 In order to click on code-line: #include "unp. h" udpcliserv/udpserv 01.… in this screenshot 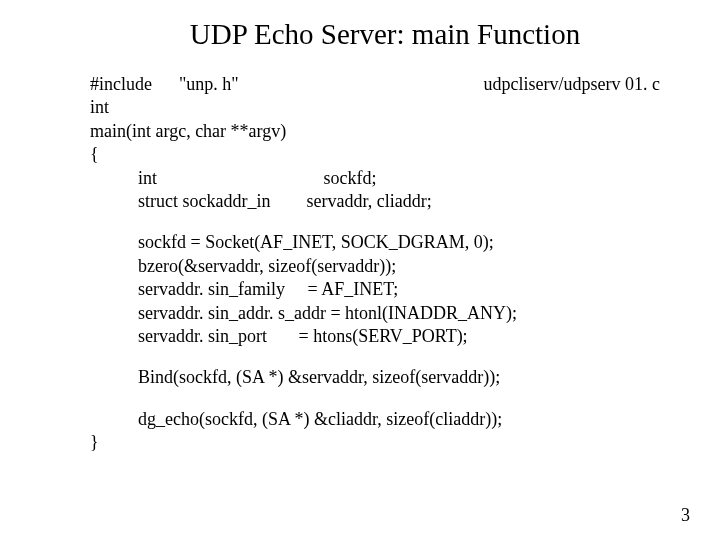, I will do `click(380, 84)`.